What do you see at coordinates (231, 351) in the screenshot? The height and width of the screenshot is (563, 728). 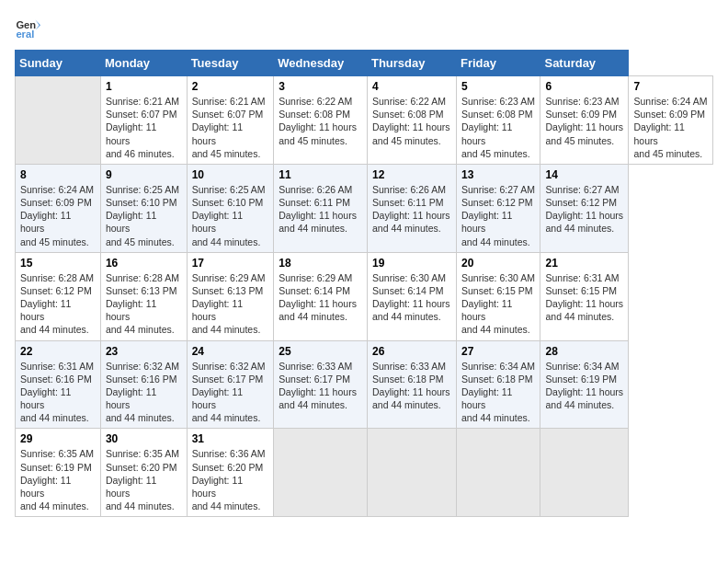 I see `day-number: 24` at bounding box center [231, 351].